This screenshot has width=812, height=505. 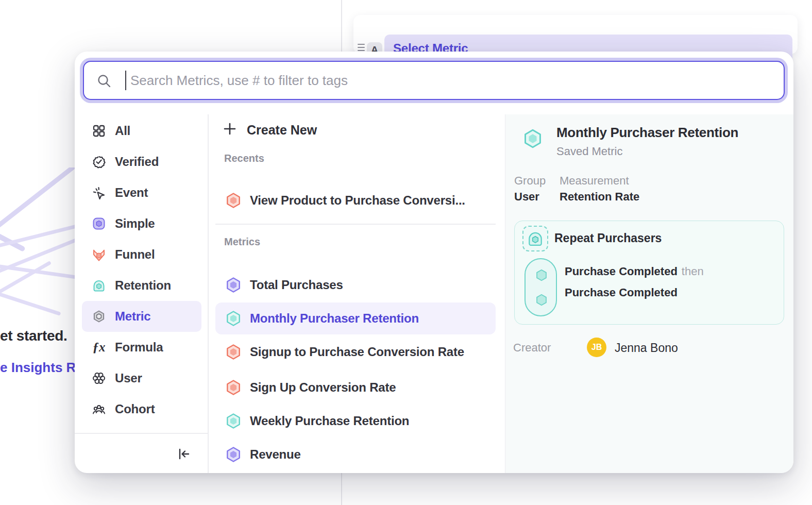 I want to click on retention-metric-icon-large, so click(x=533, y=139).